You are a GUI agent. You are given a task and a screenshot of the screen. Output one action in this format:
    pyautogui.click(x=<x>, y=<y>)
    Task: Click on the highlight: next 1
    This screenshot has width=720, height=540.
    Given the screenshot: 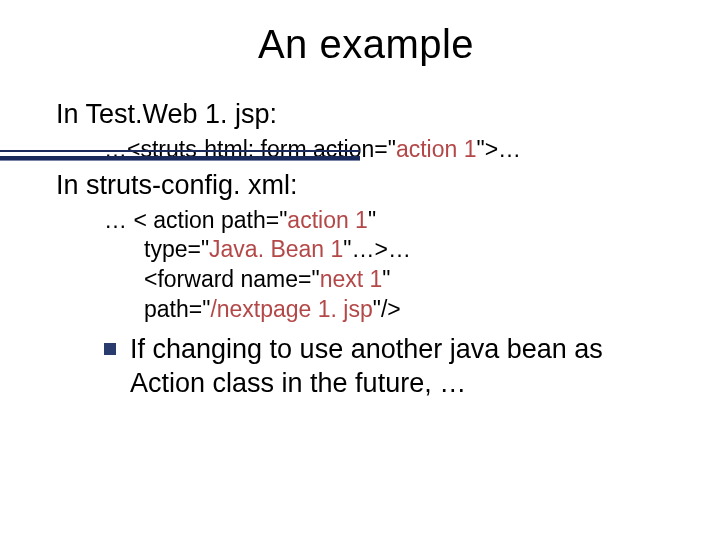 What is the action you would take?
    pyautogui.click(x=352, y=279)
    